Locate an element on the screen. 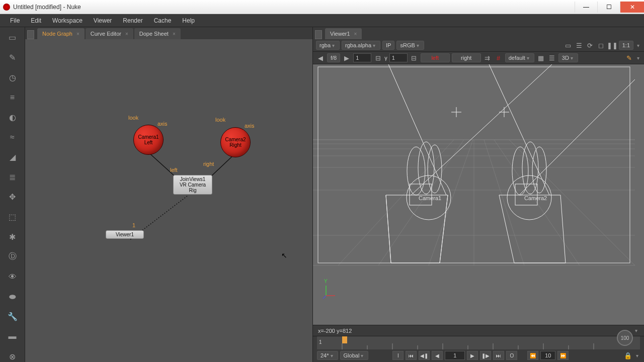 The image size is (644, 362). menu-viewer: Viewer is located at coordinates (103, 21).